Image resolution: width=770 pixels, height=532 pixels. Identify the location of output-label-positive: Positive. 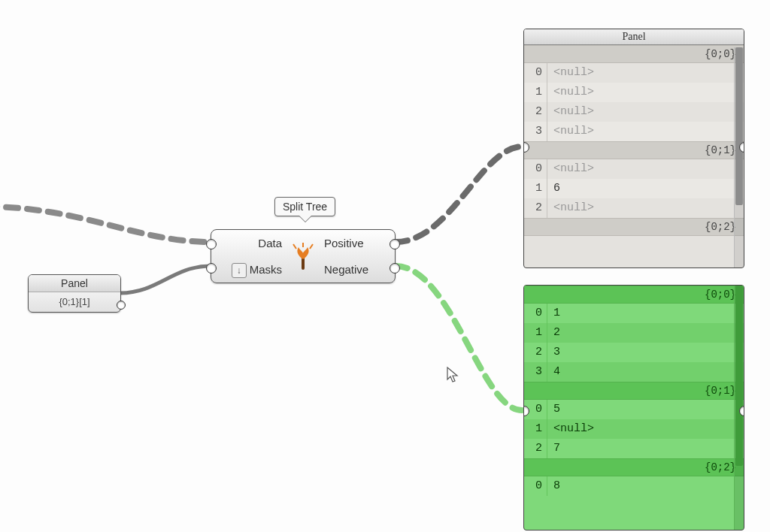
(353, 243).